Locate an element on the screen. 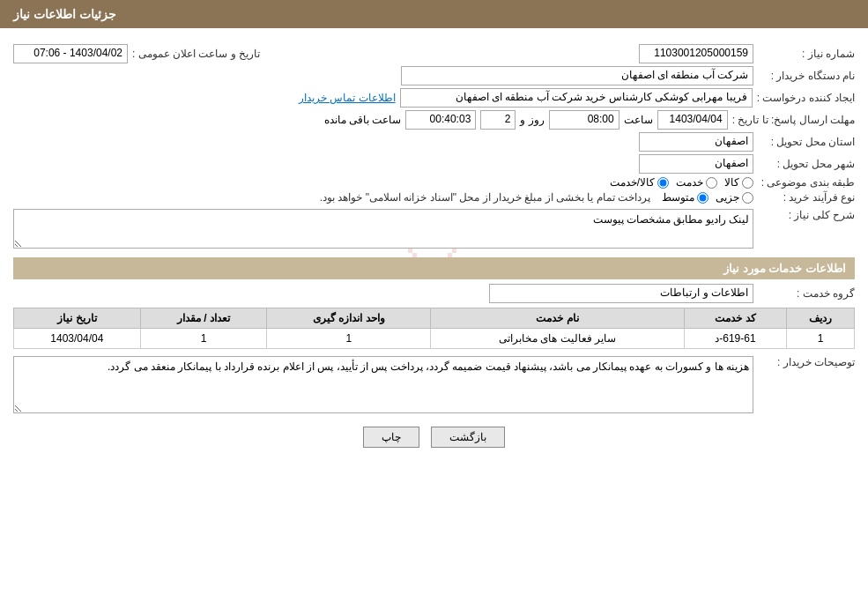 The width and height of the screenshot is (868, 609). radio-kalaKhadamat-input is located at coordinates (663, 183).